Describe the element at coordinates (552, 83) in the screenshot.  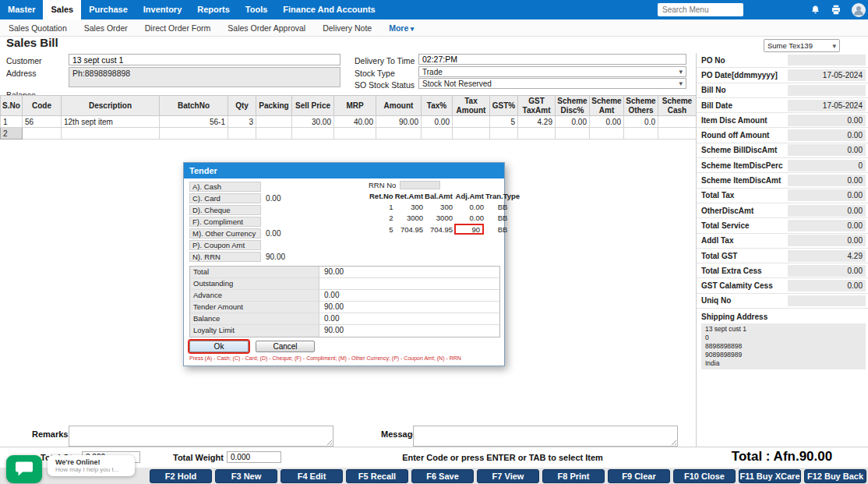
I see `so-stock-status-select: Stock Not Reserved ▾` at that location.